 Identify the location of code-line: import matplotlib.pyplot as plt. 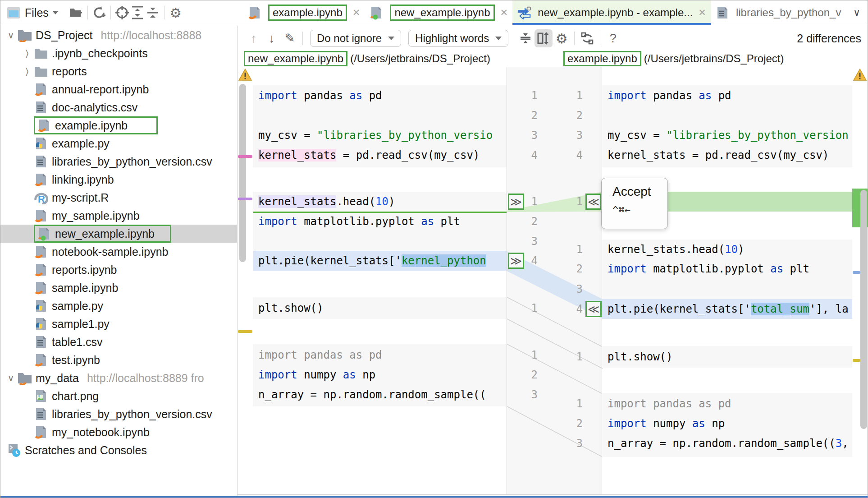
(379, 221).